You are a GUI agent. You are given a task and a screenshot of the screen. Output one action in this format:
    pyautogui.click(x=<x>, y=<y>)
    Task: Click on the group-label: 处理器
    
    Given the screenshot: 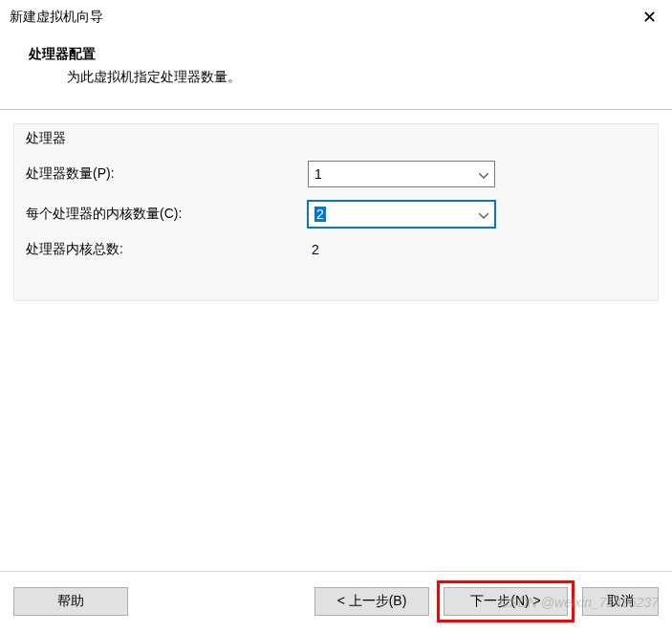 What is the action you would take?
    pyautogui.click(x=336, y=142)
    